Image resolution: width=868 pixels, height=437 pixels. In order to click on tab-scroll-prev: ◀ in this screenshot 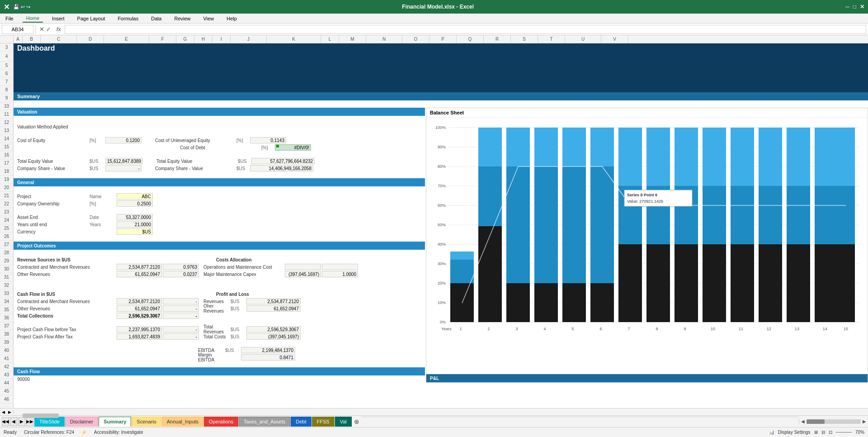, I will do `click(14, 422)`.